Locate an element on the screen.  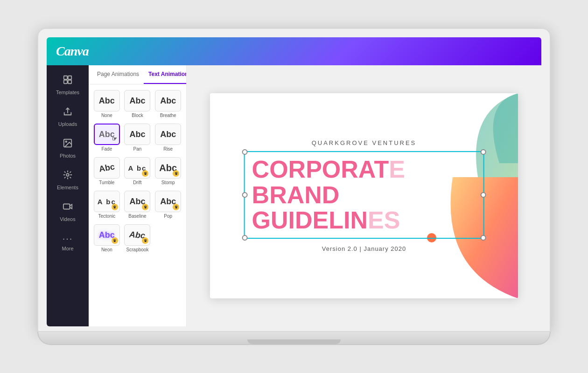
anim-preview-stomp: Abc ♛ is located at coordinates (168, 168).